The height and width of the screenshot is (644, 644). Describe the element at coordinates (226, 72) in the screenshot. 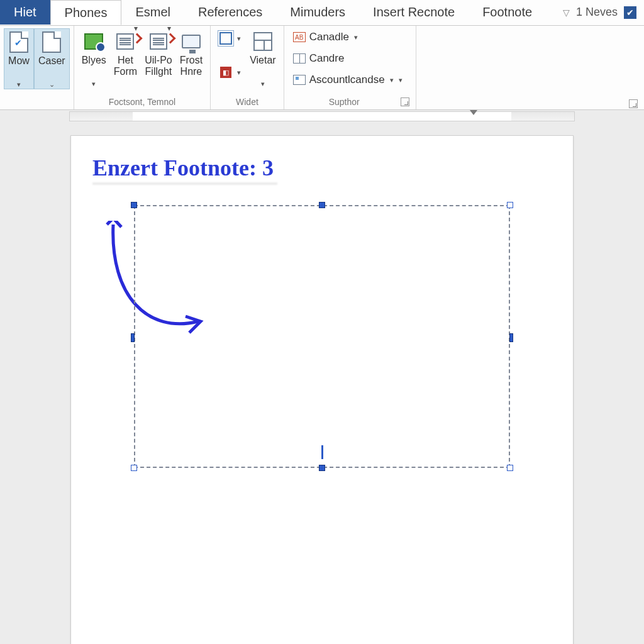

I see `red-square-icon: ◧` at that location.